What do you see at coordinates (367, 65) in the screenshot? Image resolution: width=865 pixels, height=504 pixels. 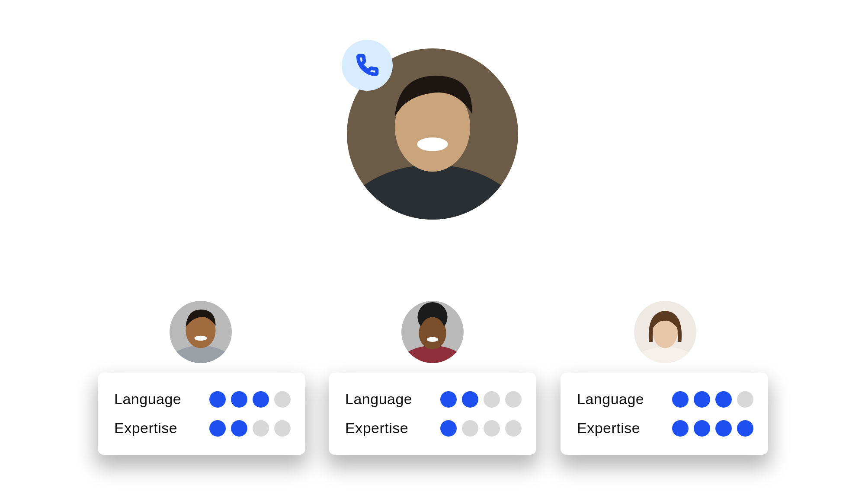 I see `call-badge` at bounding box center [367, 65].